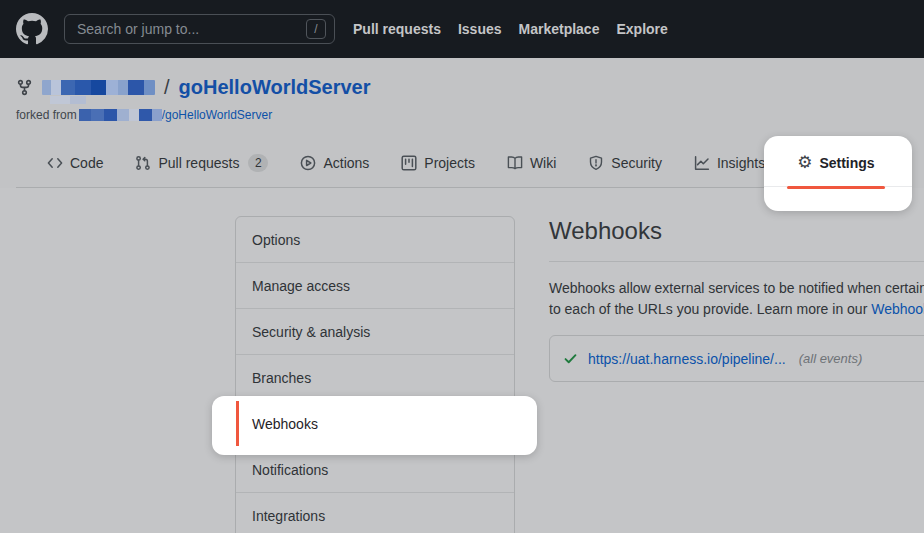  What do you see at coordinates (710, 309) in the screenshot?
I see `description-line-2-text: to each of the URLs you provide. Learn m…` at bounding box center [710, 309].